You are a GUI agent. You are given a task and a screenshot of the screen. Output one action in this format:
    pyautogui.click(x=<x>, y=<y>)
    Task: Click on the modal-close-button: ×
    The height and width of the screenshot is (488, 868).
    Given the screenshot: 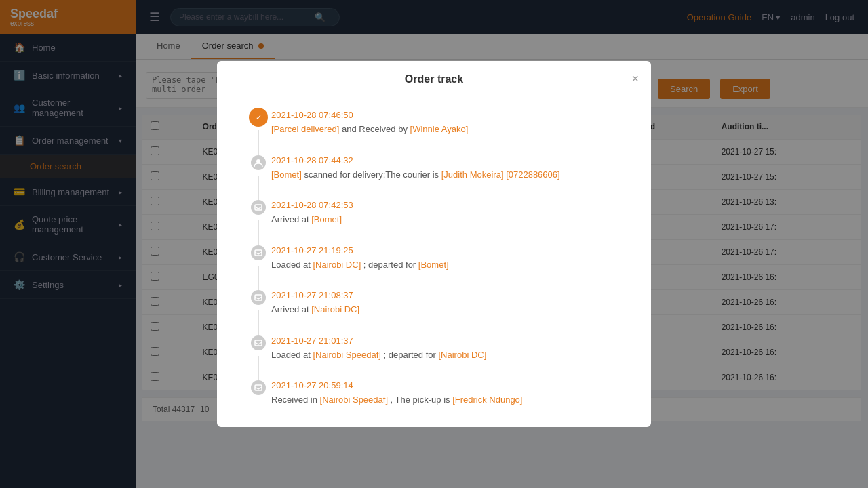 What is the action you would take?
    pyautogui.click(x=635, y=79)
    